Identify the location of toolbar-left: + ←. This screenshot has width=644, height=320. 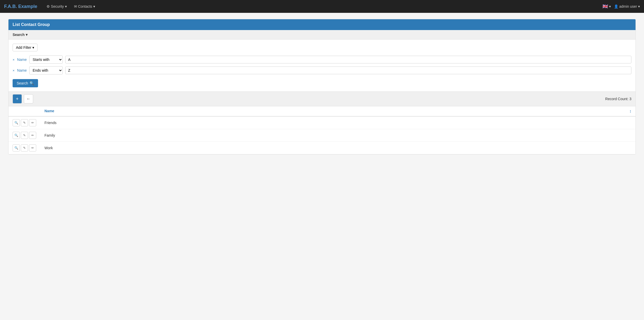
(23, 99).